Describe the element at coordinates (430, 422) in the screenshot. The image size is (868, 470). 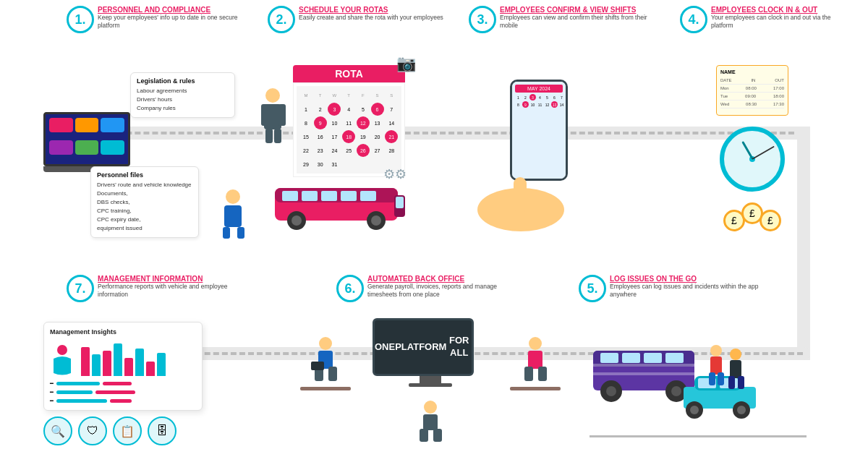
I see `office-person-bottom` at that location.